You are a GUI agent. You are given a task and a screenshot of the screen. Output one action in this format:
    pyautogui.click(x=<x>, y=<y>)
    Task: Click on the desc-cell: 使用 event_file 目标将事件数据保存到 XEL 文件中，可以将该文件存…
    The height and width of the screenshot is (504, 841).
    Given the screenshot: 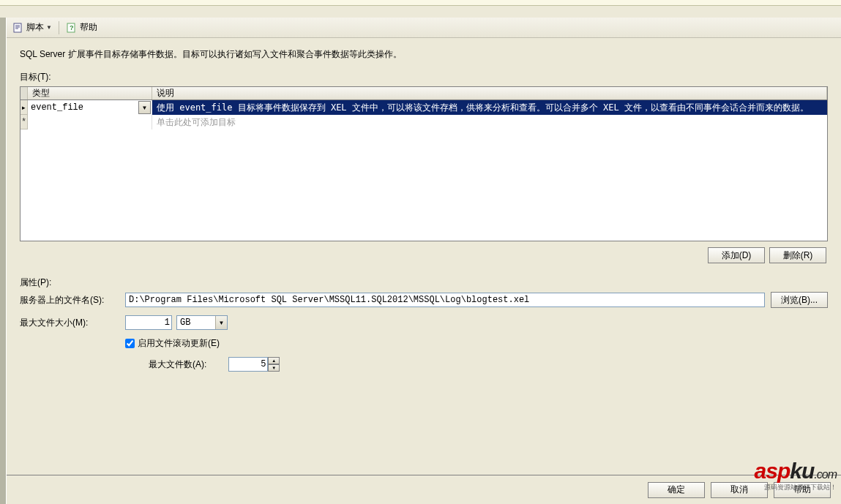 What is the action you would take?
    pyautogui.click(x=490, y=108)
    